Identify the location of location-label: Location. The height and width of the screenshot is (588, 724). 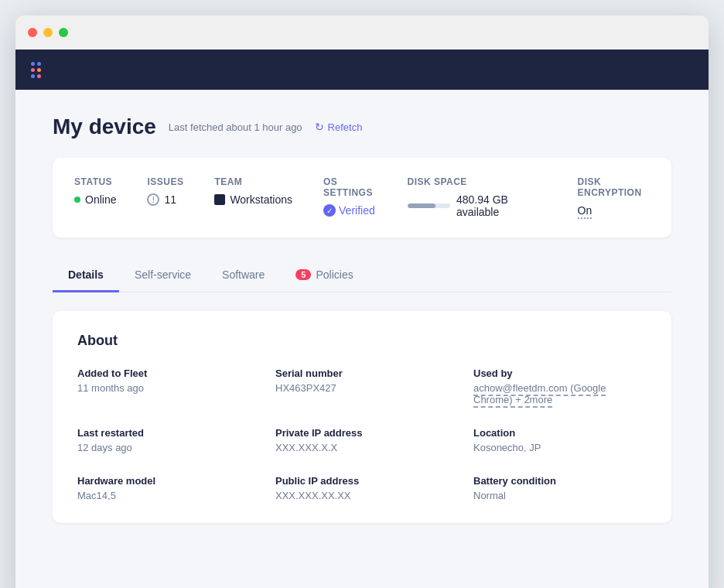
(560, 433).